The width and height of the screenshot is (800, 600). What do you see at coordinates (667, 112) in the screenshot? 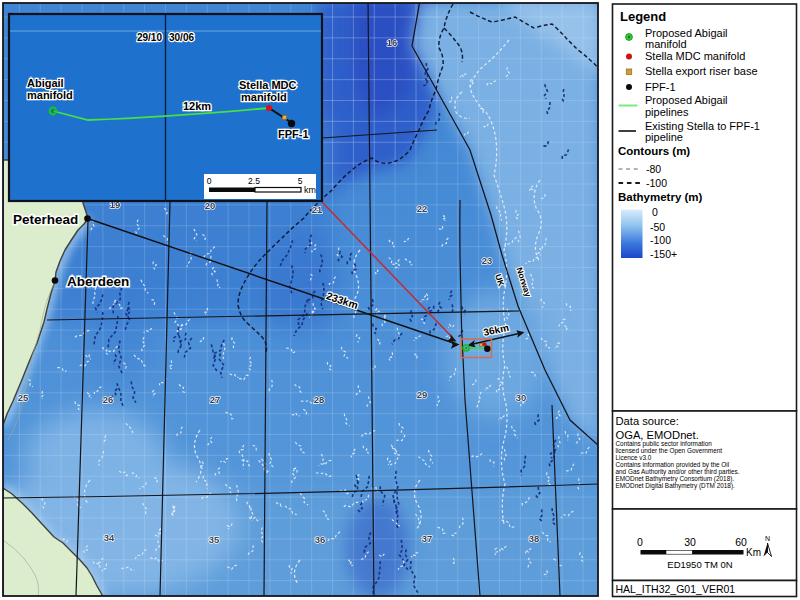
I see `svg-text: pipelines` at bounding box center [667, 112].